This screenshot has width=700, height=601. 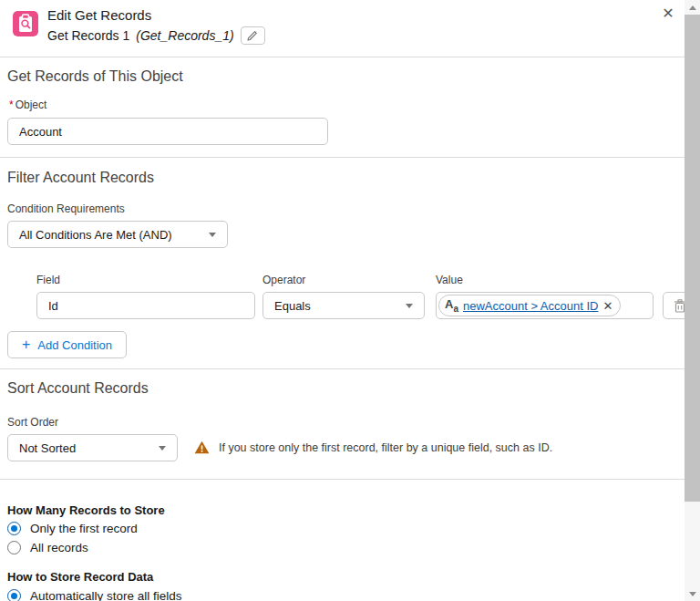 What do you see at coordinates (86, 511) in the screenshot?
I see `how-many-heading: How Many Records to Store` at bounding box center [86, 511].